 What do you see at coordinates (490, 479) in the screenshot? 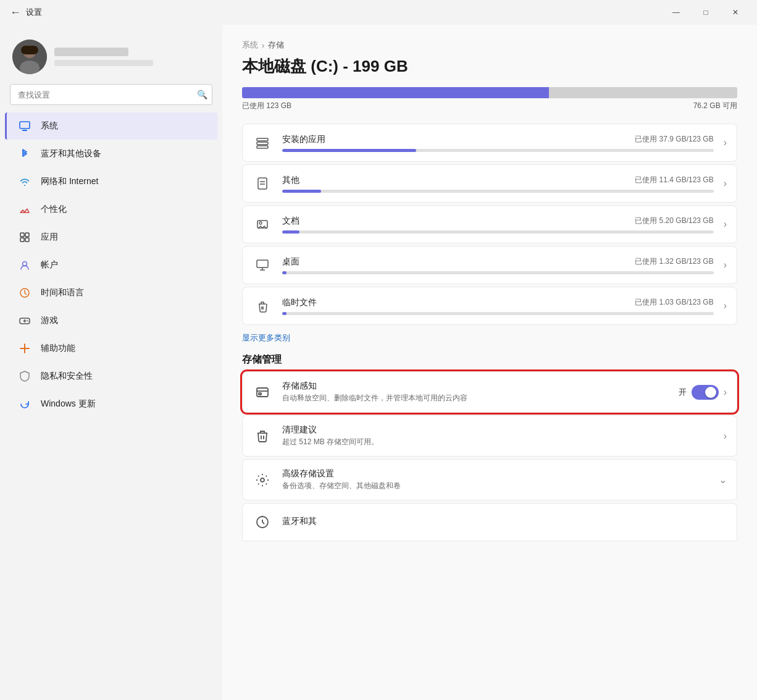
I see `advanced-storage-card: 高级存储设置 备份选项、存储空间、其他磁盘和卷 ⌄` at bounding box center [490, 479].